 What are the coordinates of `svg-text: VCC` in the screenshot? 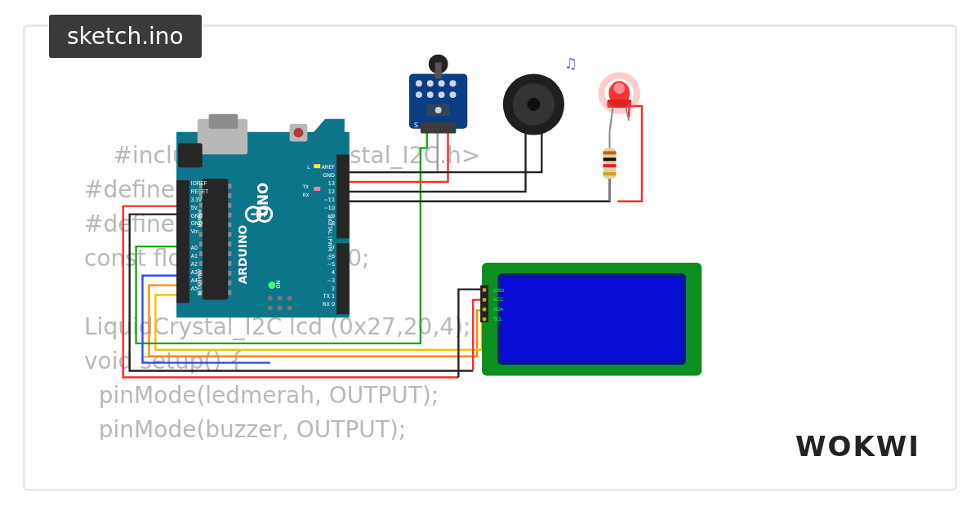 It's located at (498, 299).